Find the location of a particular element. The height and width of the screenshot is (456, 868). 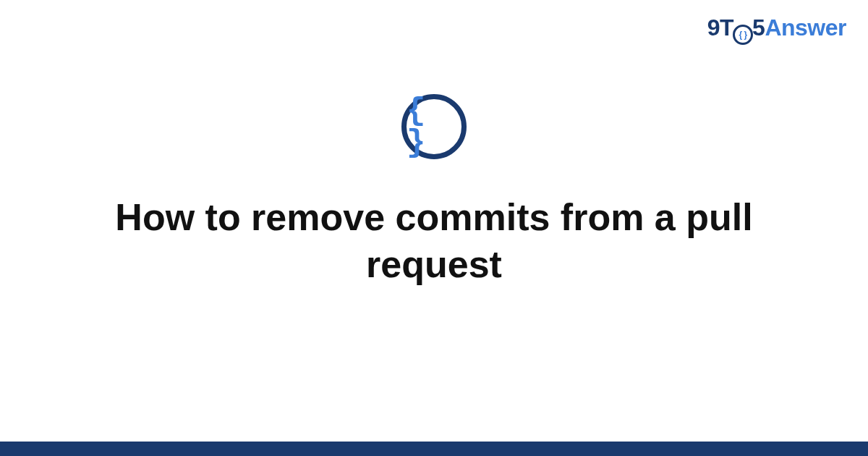

brand-logo: 9T{ }5Answer is located at coordinates (777, 29).